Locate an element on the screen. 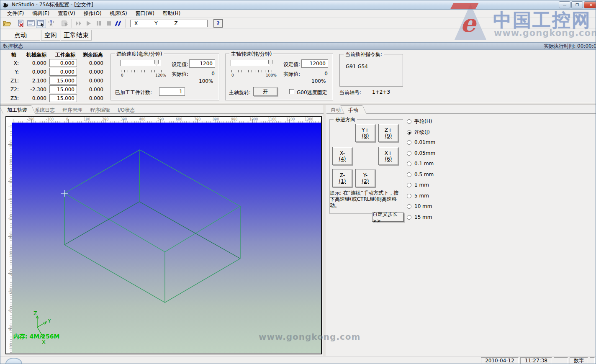  g00-fixed-checkbox is located at coordinates (292, 92).